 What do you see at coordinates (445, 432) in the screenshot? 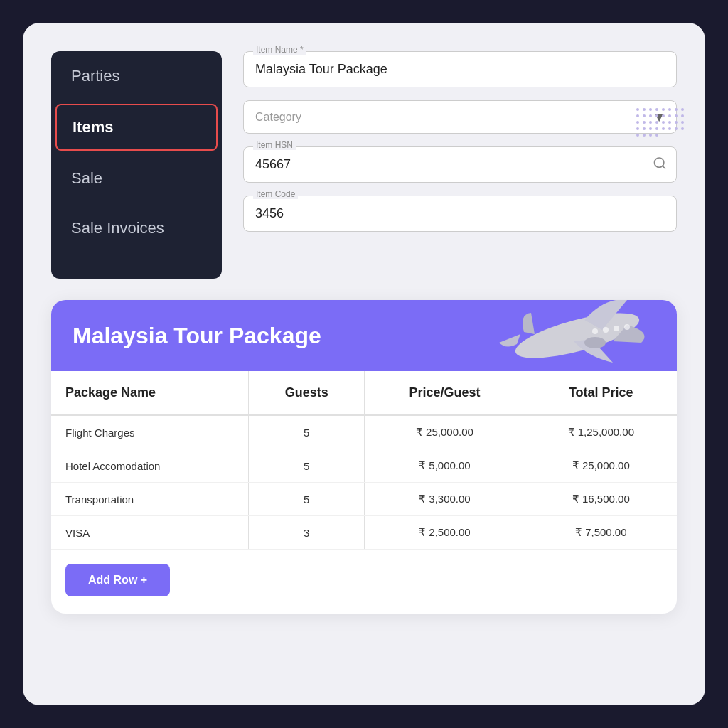
I see `cell-price-guest: ₹ 25,000.00` at bounding box center [445, 432].